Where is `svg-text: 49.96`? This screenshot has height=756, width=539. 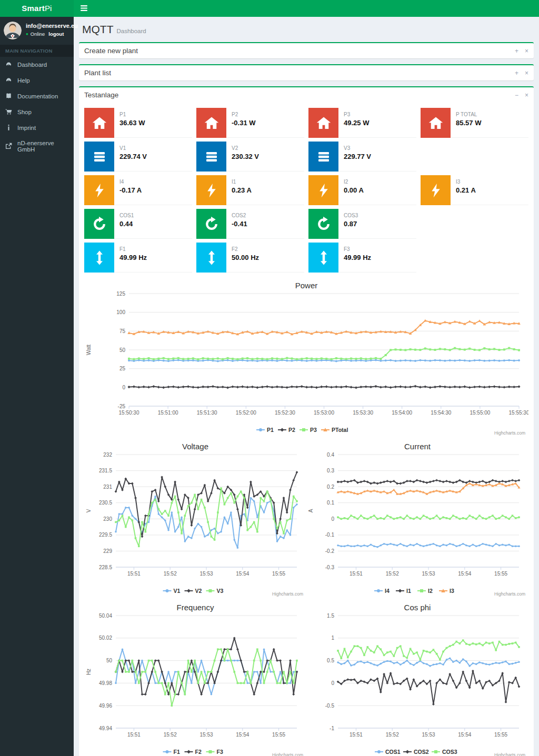
svg-text: 49.96 is located at coordinates (105, 706).